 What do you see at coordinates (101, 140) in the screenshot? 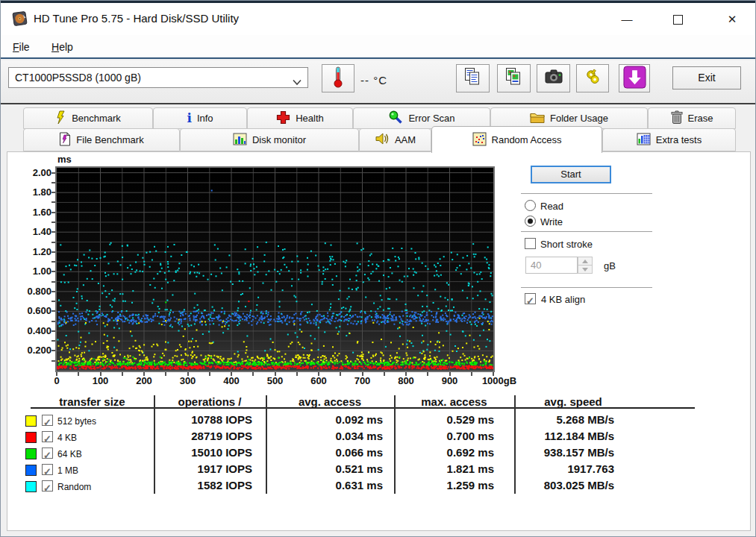
I see `tab-file-benchmark: File Benchmark` at bounding box center [101, 140].